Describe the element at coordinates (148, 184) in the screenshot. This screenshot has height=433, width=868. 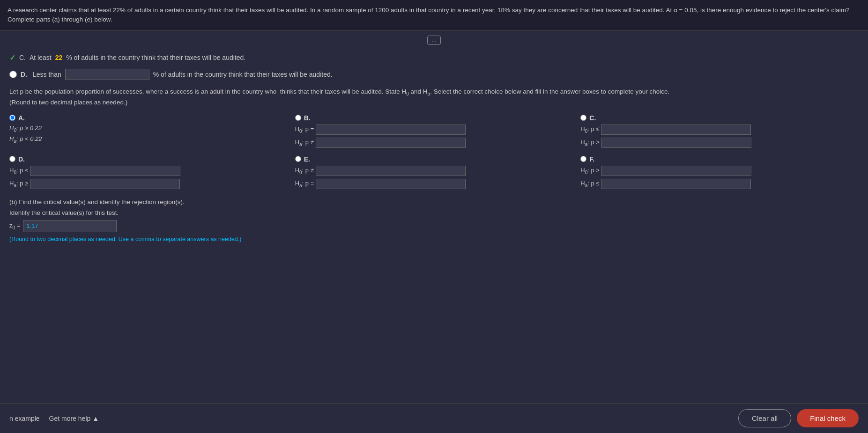
I see `hypothesis-d-ha: Ha: p ≥` at that location.